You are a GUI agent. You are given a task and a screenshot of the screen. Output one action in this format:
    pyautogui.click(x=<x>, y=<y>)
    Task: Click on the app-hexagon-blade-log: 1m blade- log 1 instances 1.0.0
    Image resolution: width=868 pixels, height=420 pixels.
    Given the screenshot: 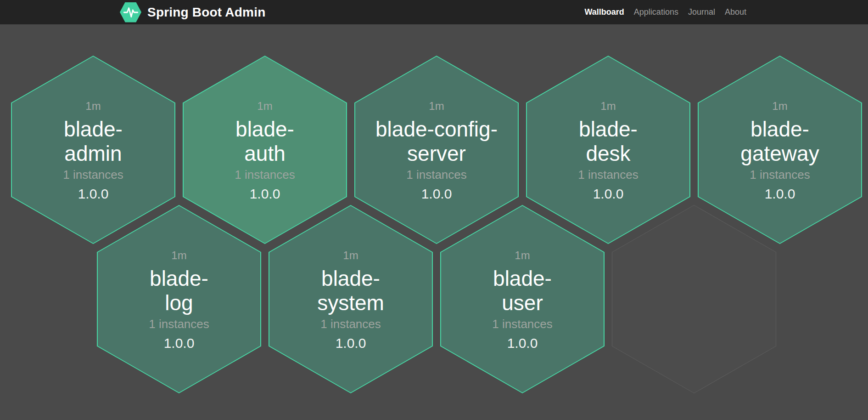 What is the action you would take?
    pyautogui.click(x=179, y=299)
    